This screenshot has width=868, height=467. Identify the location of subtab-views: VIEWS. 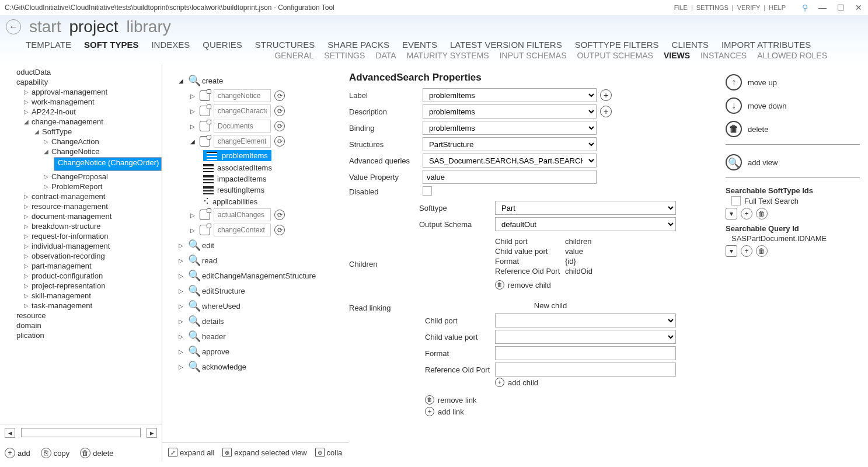
(677, 55).